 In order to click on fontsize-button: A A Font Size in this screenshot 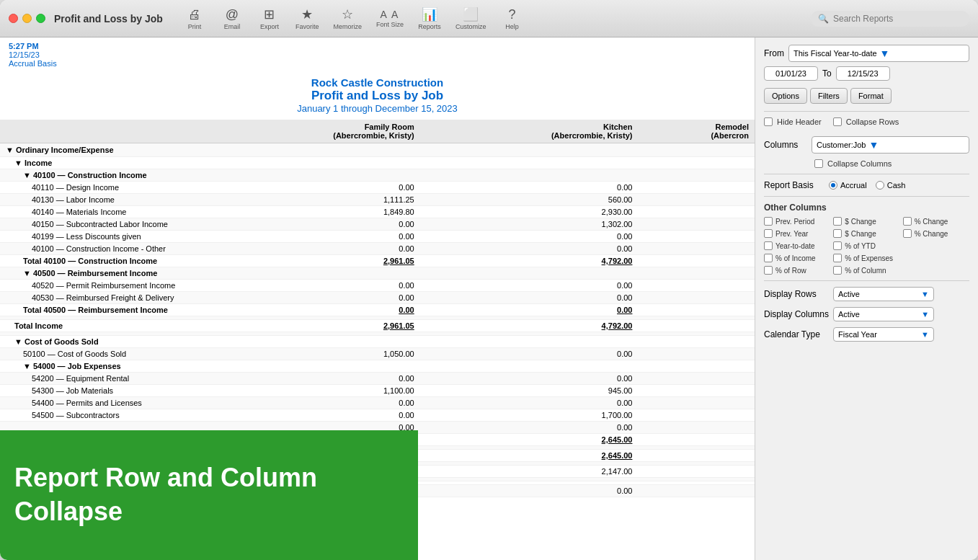, I will do `click(390, 19)`.